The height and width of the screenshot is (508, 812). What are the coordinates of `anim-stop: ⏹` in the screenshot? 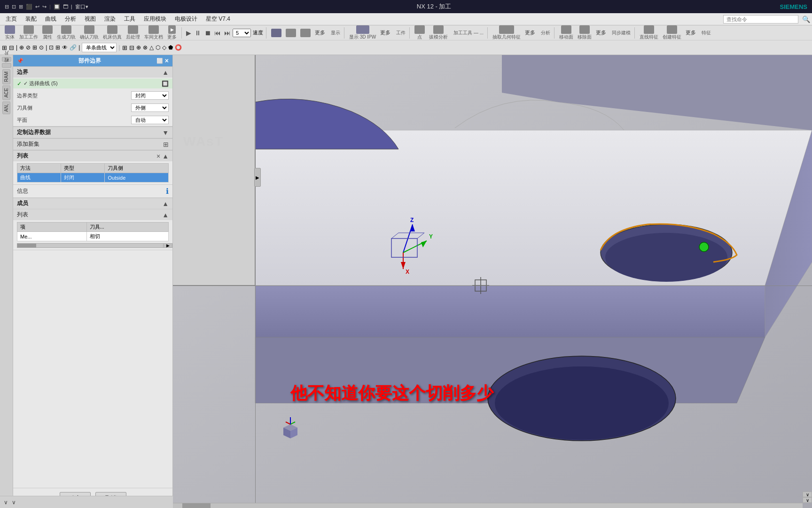 It's located at (208, 33).